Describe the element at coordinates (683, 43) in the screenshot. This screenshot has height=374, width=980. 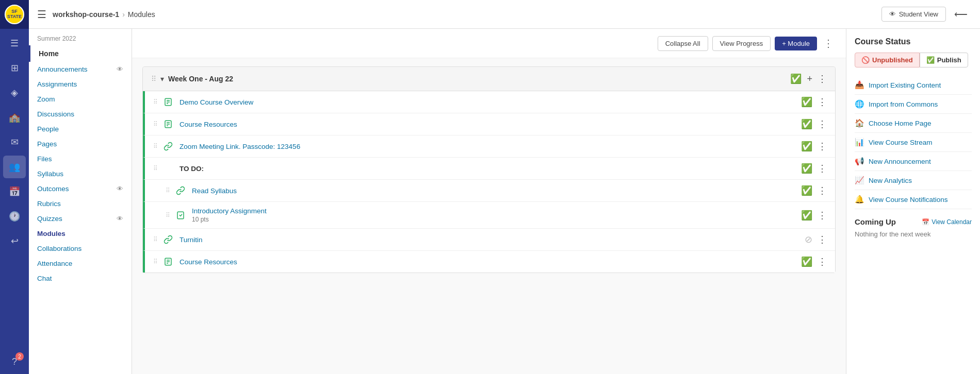
I see `collapse-all-button: Collapse All` at that location.